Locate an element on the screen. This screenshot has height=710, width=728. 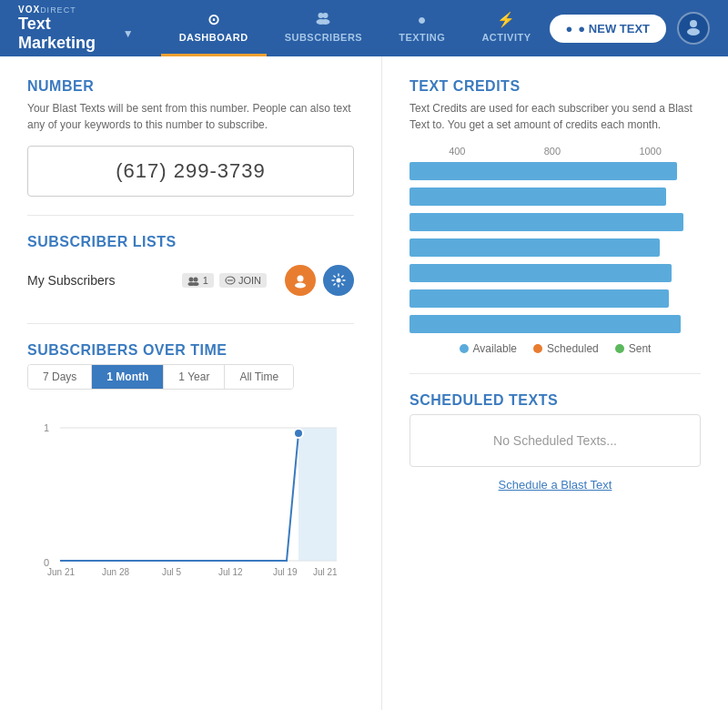
new-text-button: ● ● NEW TEXT is located at coordinates (608, 29).